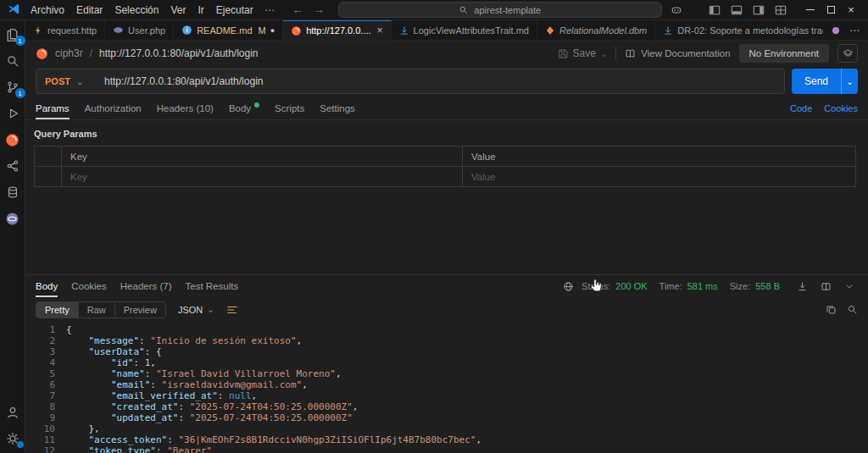 The height and width of the screenshot is (453, 868). What do you see at coordinates (90, 10) in the screenshot?
I see `menu-edit: Editar` at bounding box center [90, 10].